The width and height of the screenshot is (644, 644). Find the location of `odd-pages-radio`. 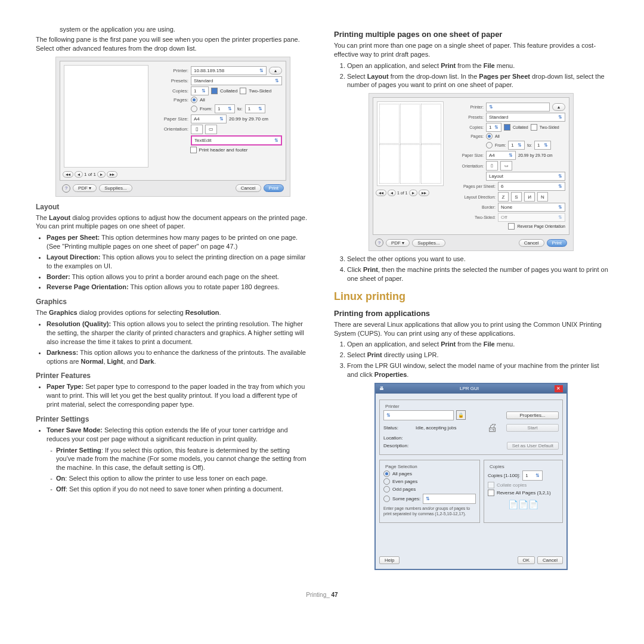

odd-pages-radio is located at coordinates (386, 489).